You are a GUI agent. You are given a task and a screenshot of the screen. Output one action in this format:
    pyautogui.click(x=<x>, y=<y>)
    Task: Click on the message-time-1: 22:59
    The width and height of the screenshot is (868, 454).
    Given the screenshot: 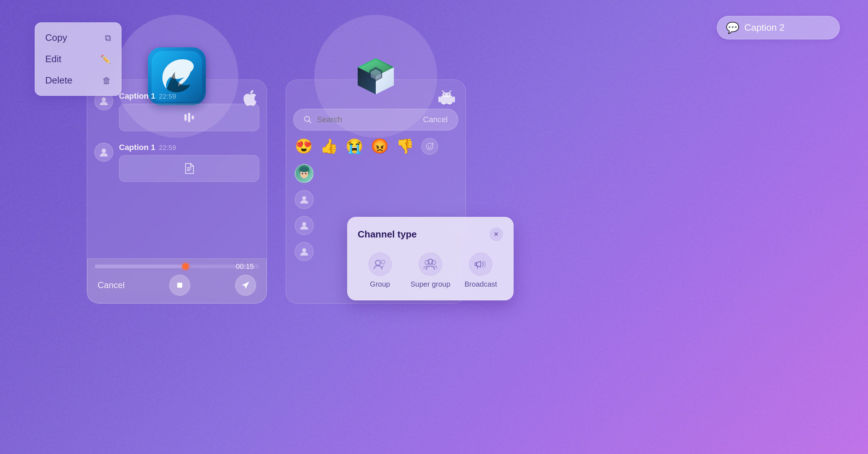 What is the action you would take?
    pyautogui.click(x=167, y=97)
    